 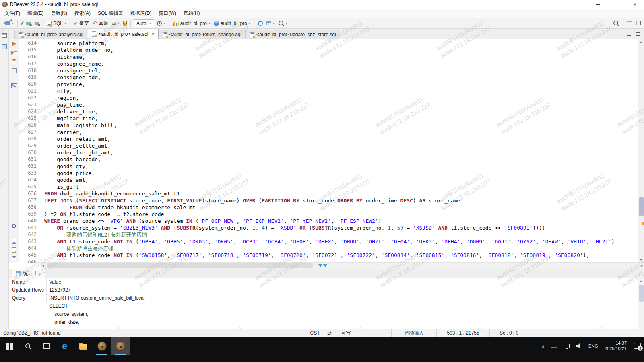 I want to click on scroll-left-arrow-icon, so click(x=43, y=266).